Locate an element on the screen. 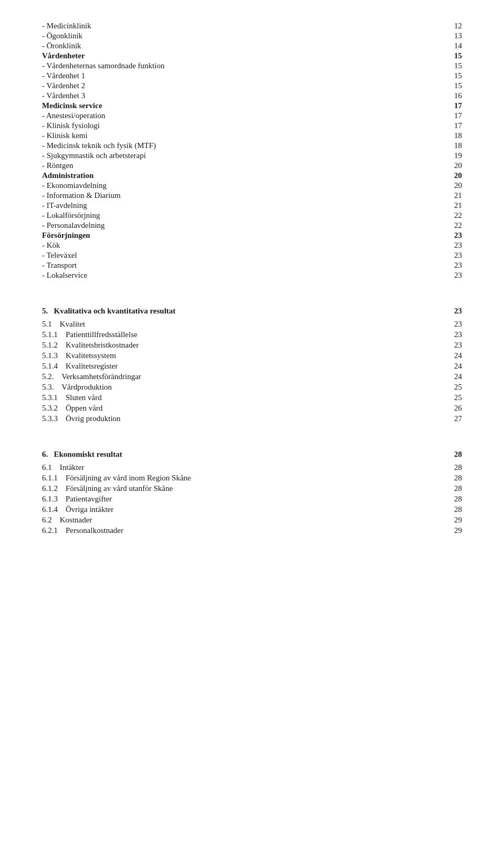  subsection-line: 6.1.3 Patientavgifter28 is located at coordinates (252, 499).